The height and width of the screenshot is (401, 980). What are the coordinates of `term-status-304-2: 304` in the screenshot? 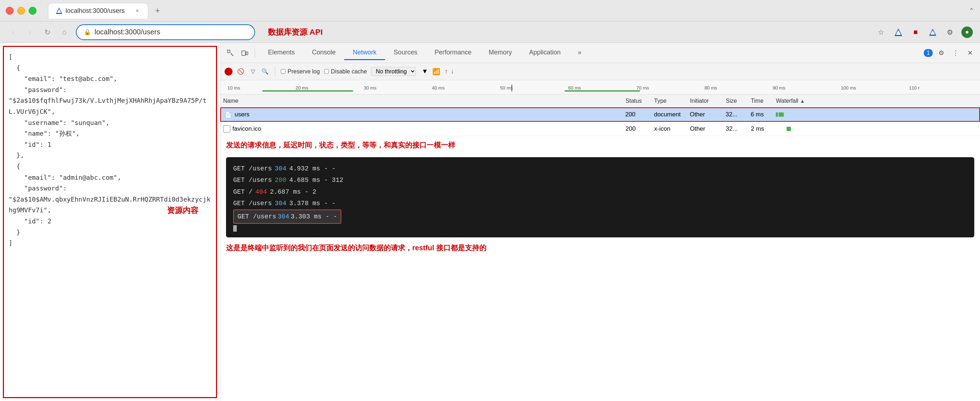 It's located at (280, 203).